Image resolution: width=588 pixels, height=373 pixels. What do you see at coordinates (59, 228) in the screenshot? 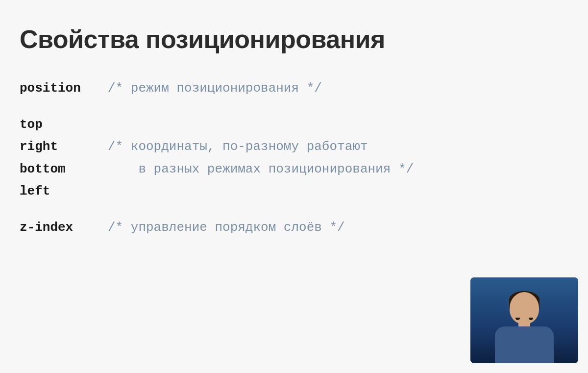
I see `prop-zindex: z-index` at bounding box center [59, 228].